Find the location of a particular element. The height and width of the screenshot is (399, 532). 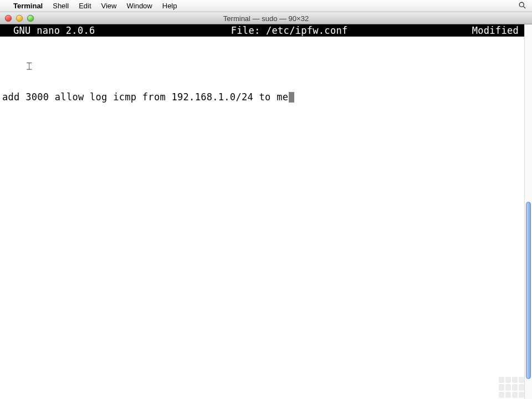

nano-file-prefix: File: is located at coordinates (248, 30).